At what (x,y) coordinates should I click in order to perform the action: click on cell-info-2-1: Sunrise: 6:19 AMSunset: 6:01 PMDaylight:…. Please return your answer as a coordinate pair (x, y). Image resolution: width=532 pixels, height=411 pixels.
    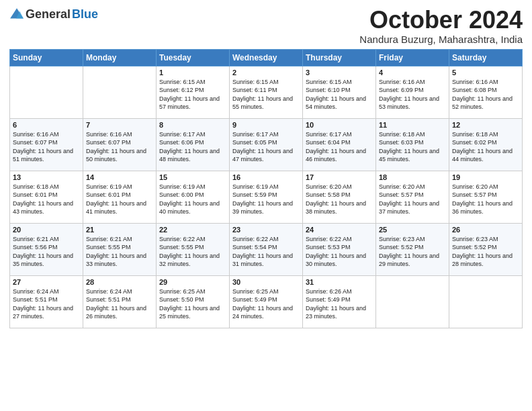
    Looking at the image, I should click on (120, 199).